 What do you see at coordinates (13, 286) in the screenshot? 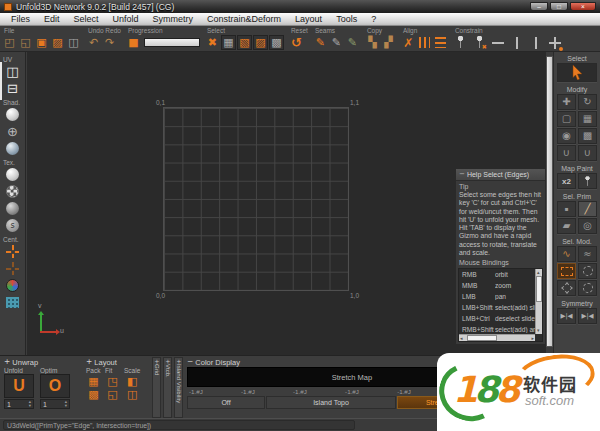
I see `rgb-ball-icon` at bounding box center [13, 286].